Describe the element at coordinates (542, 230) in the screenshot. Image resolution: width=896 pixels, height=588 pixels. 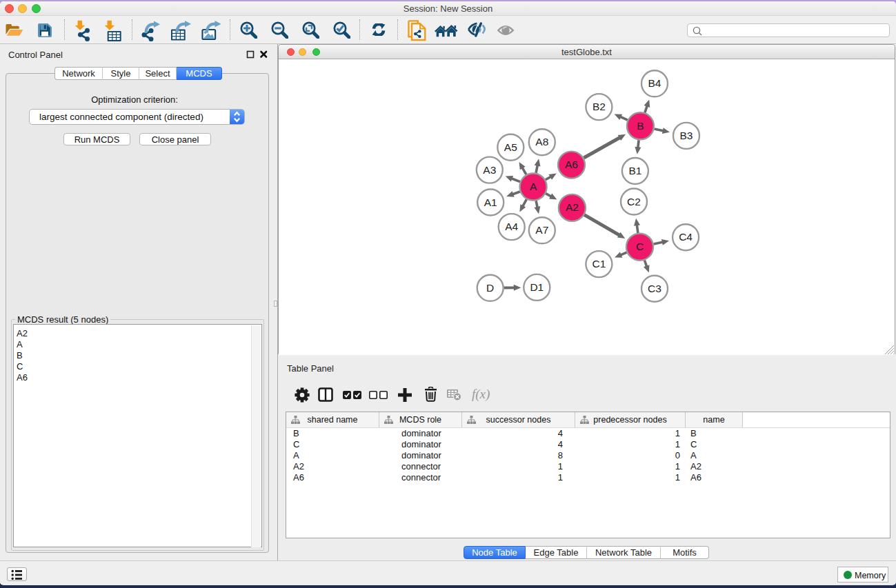
I see `svg-text: A7` at that location.